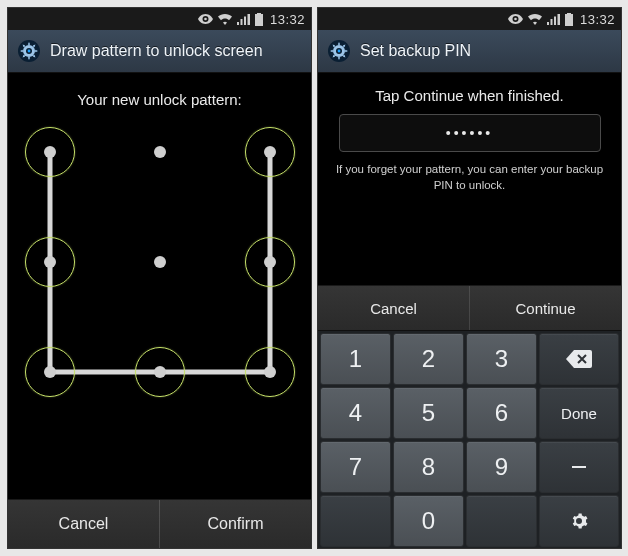 The image size is (628, 556). Describe the element at coordinates (416, 51) in the screenshot. I see `screen-title: Set backup PIN` at that location.